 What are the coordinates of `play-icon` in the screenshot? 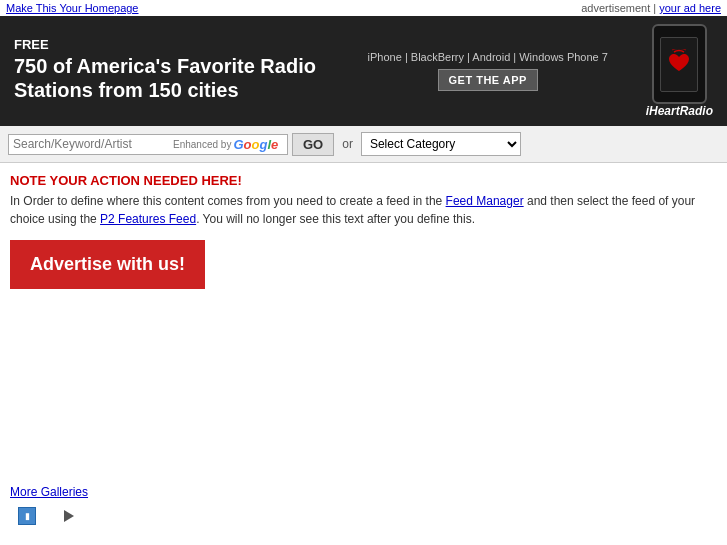 It's located at (69, 516).